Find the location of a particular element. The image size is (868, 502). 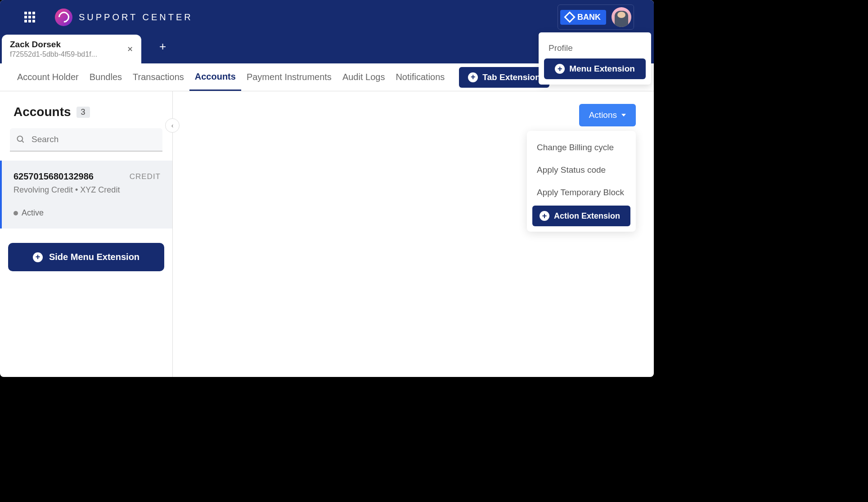

account-type: CREDIT is located at coordinates (145, 177).